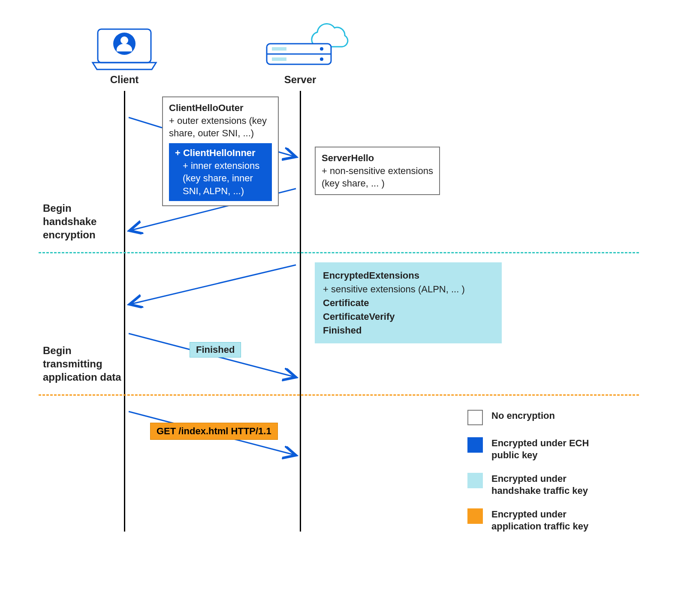 This screenshot has width=675, height=616. What do you see at coordinates (220, 151) in the screenshot?
I see `client-hello-outer-box: ClientHelloOuter + outer extensions (key…` at bounding box center [220, 151].